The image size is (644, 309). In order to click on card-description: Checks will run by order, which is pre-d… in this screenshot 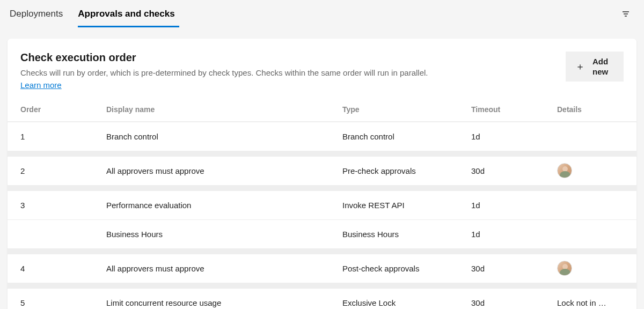, I will do `click(293, 73)`.